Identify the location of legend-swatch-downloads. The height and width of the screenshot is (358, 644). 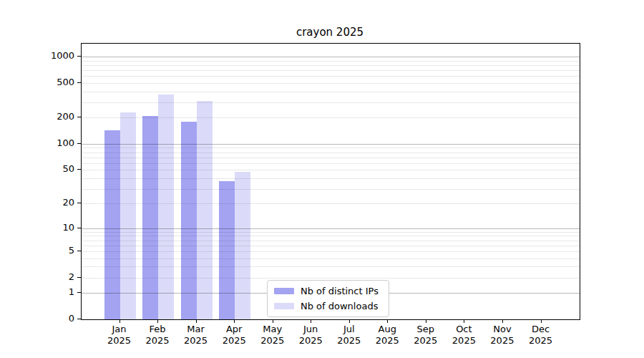
(284, 306).